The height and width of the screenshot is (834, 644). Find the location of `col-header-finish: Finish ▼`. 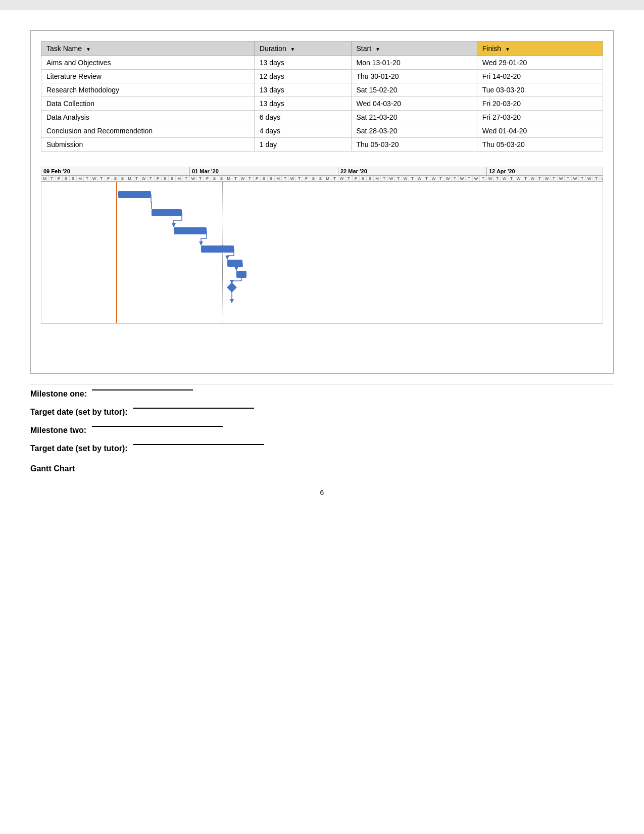

col-header-finish: Finish ▼ is located at coordinates (539, 48).